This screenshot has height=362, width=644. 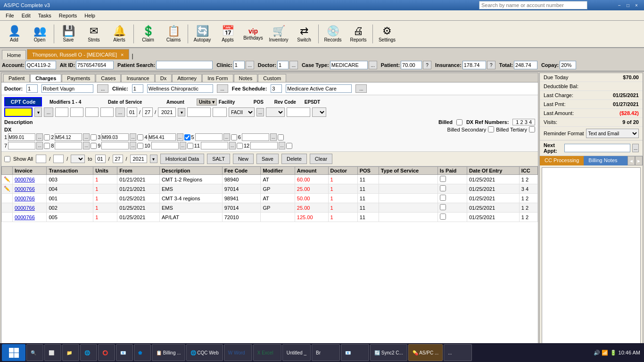 I want to click on dx9-checkbox, so click(x=140, y=146).